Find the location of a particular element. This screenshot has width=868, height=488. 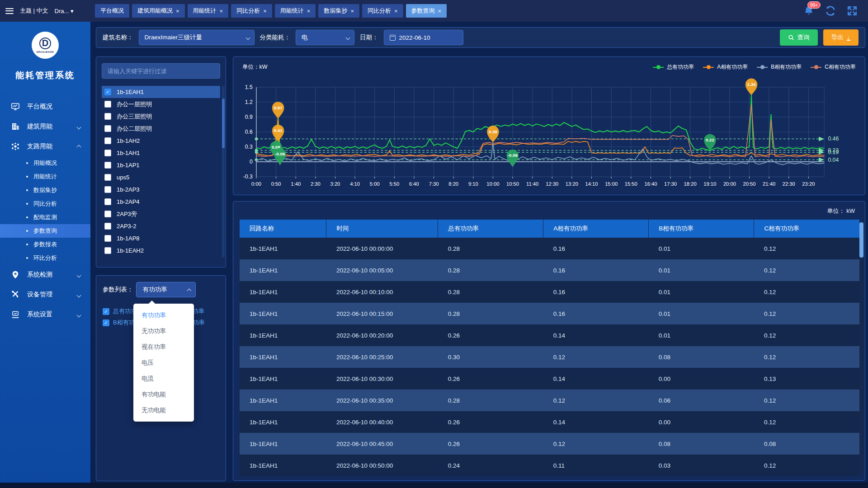

theme-switch: 主题 | 中文 is located at coordinates (34, 11).